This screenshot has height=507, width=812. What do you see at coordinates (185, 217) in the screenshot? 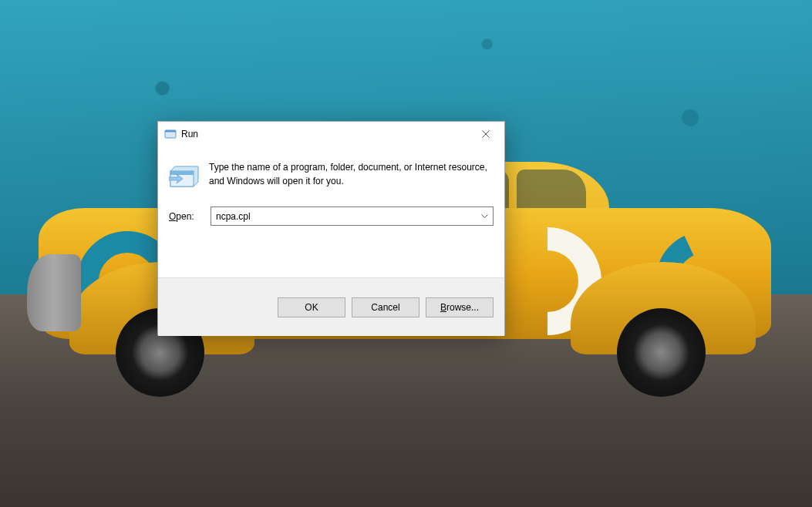
I see `open-label: Open:` at bounding box center [185, 217].